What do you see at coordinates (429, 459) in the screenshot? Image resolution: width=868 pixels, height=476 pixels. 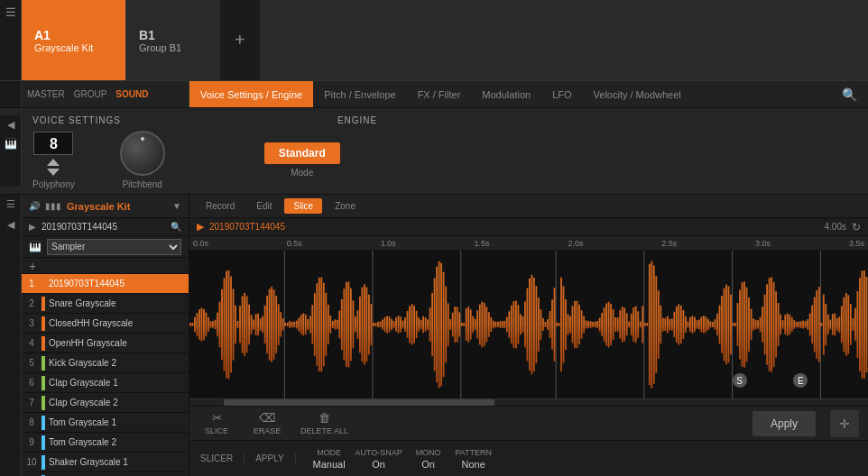 I see `mono-setting: MONO On` at bounding box center [429, 459].